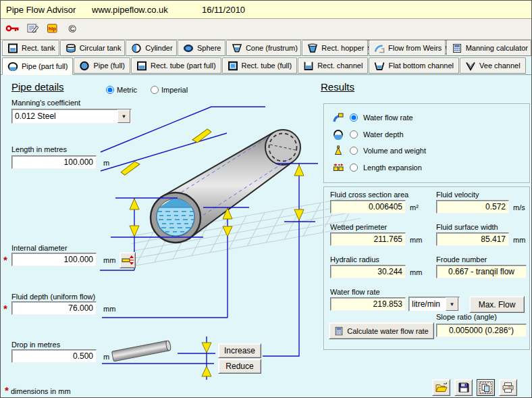 The height and width of the screenshot is (398, 532). I want to click on fluid-depth-unit: mm, so click(109, 309).